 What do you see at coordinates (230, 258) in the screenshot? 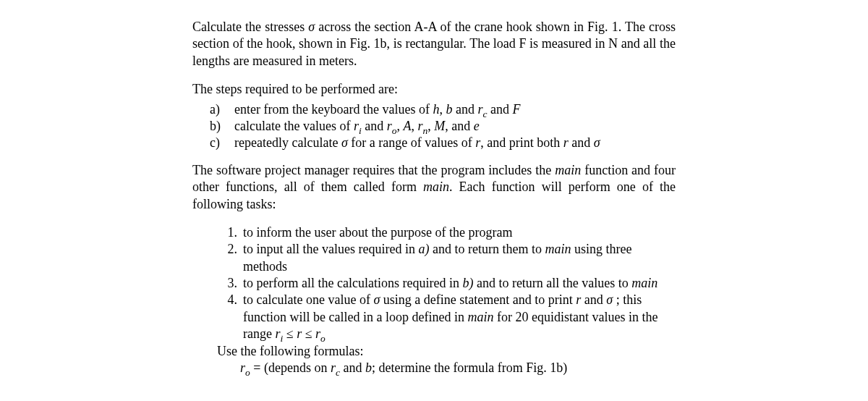
I see `marker-2: 2.` at bounding box center [230, 258].